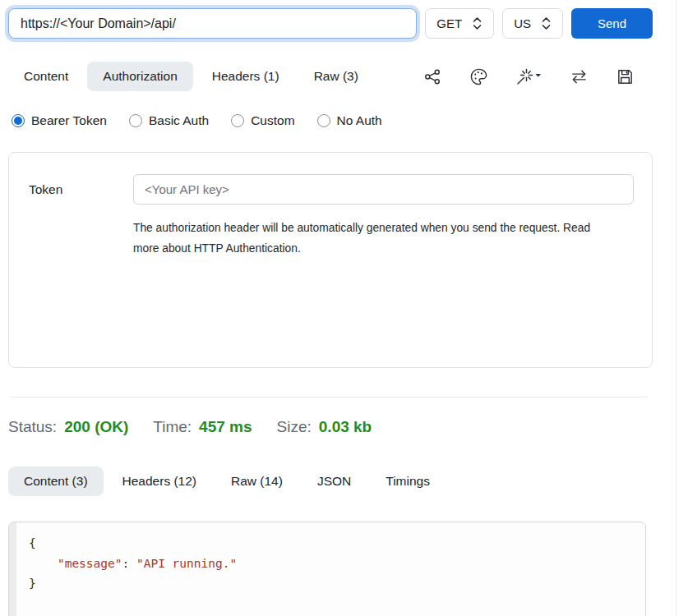 The width and height of the screenshot is (688, 616). Describe the element at coordinates (56, 481) in the screenshot. I see `tab-response-content: Content (3)` at that location.